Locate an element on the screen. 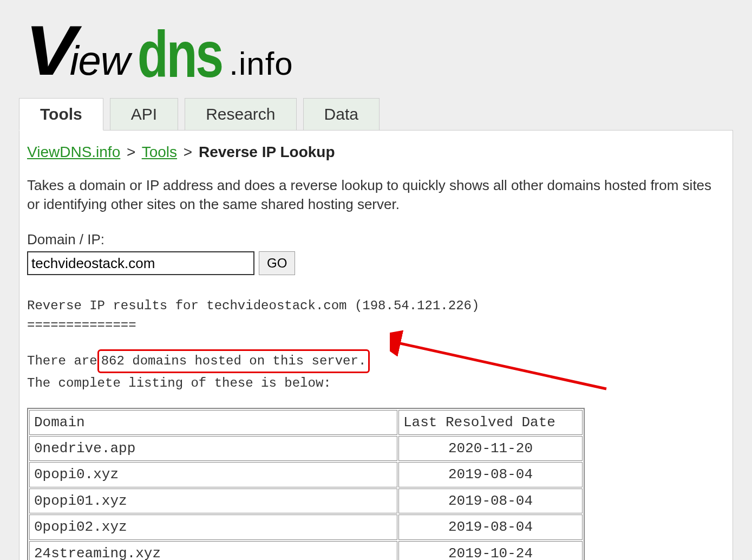 The image size is (752, 560). logo-v: V is located at coordinates (49, 50).